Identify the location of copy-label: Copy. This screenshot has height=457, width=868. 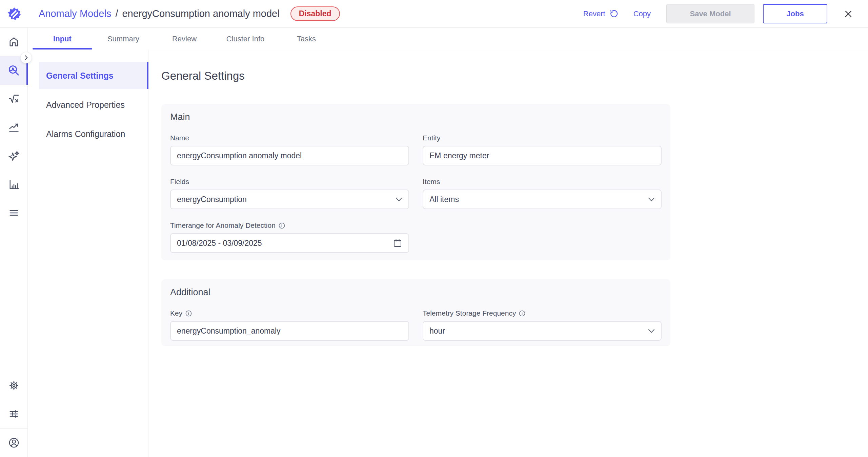
(642, 14).